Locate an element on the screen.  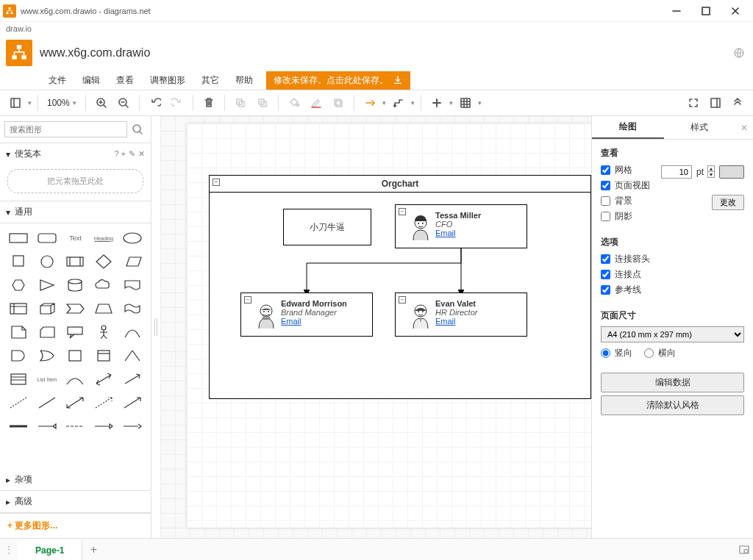
connection-button is located at coordinates (370, 103).